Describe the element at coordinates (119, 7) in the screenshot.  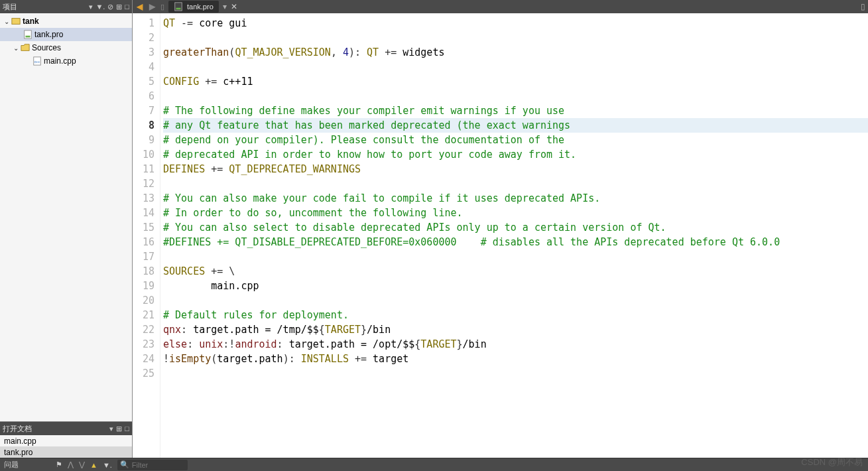
I see `add-icon: ⊞` at that location.